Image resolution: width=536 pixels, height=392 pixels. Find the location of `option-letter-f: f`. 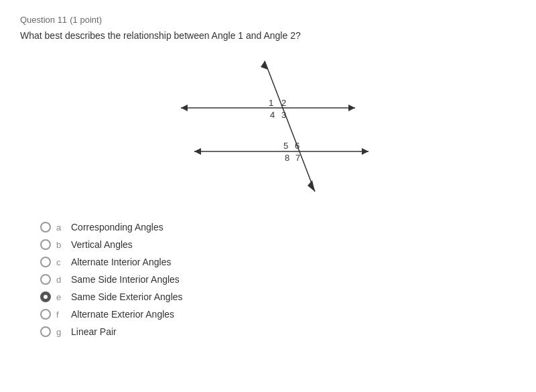

option-letter-f: f is located at coordinates (60, 315).